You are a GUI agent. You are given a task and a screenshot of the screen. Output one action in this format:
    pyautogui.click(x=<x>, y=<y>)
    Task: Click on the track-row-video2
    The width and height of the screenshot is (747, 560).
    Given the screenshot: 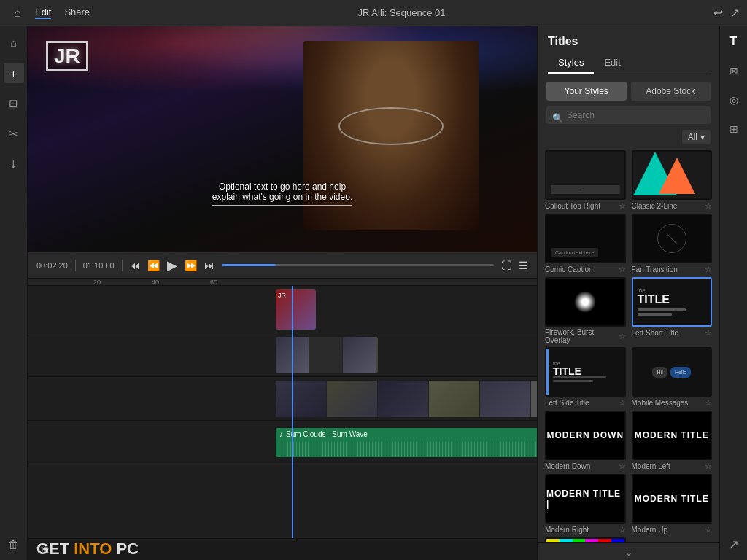 What is the action you would take?
    pyautogui.click(x=282, y=399)
    